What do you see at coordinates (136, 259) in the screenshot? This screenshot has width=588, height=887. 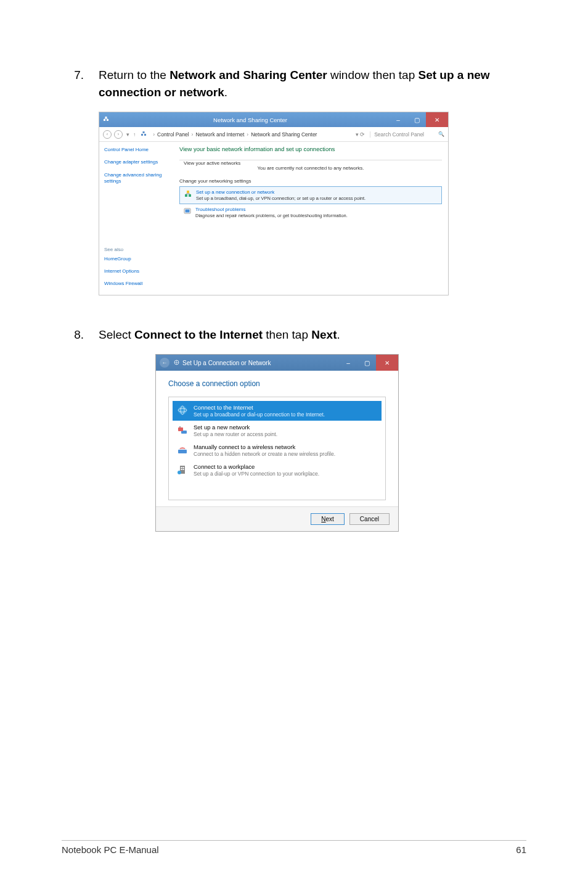 I see `homegroup-link: HomeGroup` at bounding box center [136, 259].